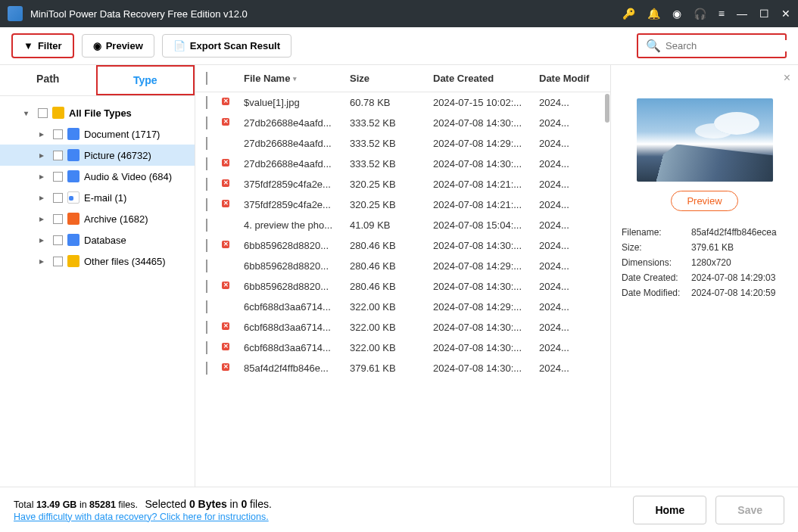  I want to click on cell-size: 379.61 KB, so click(391, 368).